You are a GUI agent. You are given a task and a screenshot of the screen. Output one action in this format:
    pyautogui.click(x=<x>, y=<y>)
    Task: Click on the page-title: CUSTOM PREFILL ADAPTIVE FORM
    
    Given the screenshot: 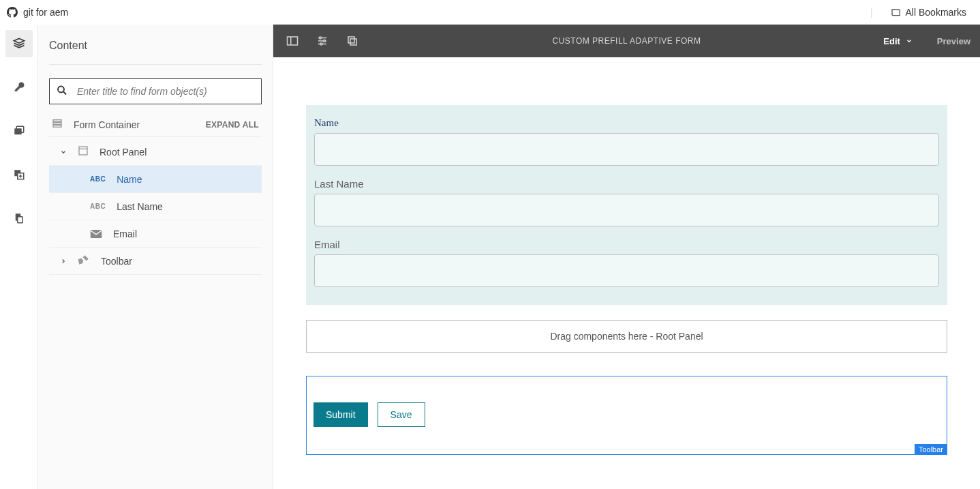 What is the action you would take?
    pyautogui.click(x=626, y=41)
    